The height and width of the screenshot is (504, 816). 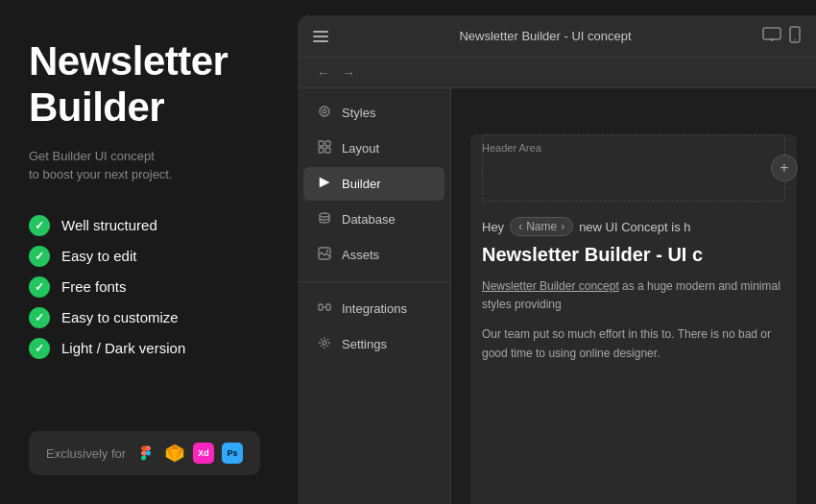 I want to click on sidebar-item-layout: Layout, so click(x=374, y=148).